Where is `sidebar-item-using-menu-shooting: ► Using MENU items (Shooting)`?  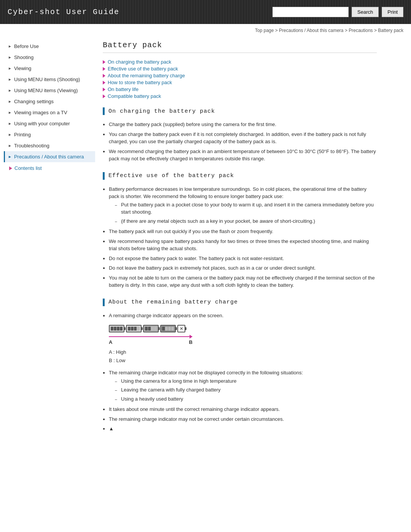
sidebar-item-using-menu-shooting: ► Using MENU items (Shooting) is located at coordinates (49, 79).